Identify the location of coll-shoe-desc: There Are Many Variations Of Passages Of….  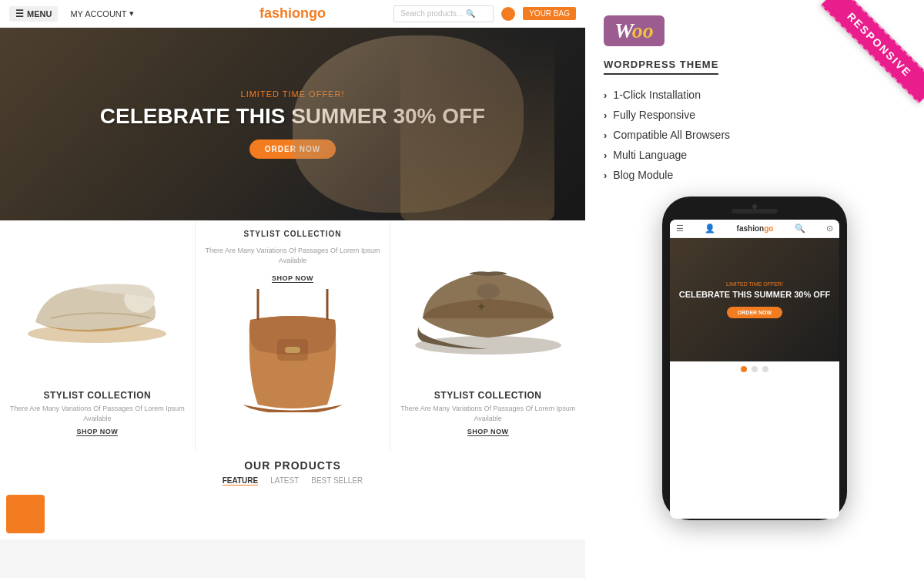
(97, 413).